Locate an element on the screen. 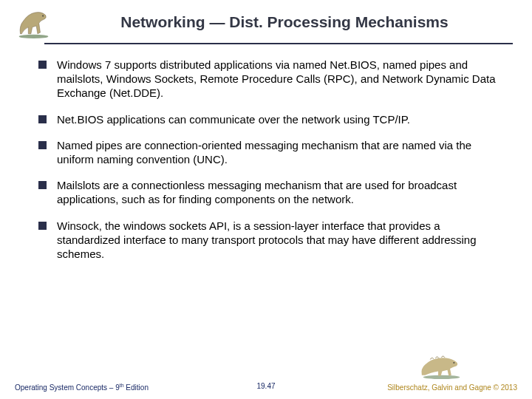 The image size is (532, 399). slide-header: Networking — Dist. Processing Mechanisms is located at coordinates (266, 19).